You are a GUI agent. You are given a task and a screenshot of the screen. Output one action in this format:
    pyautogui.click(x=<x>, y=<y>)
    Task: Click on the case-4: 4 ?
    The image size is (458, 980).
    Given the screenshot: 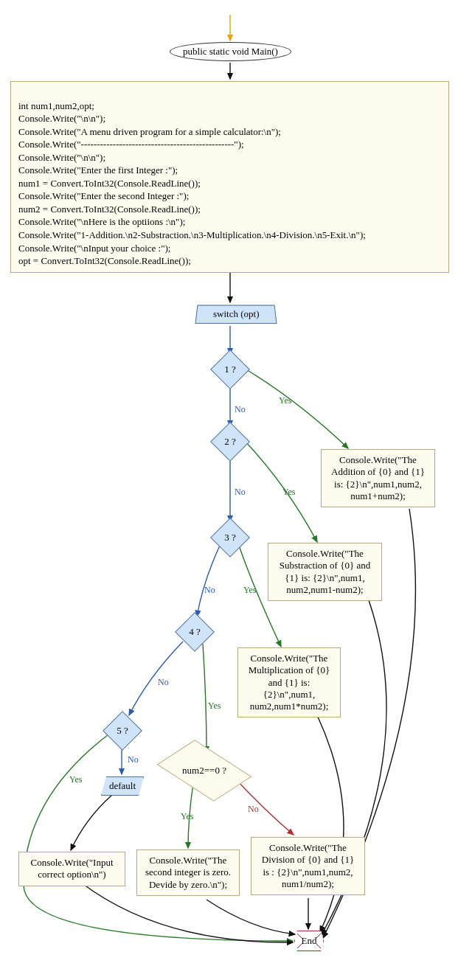 What is the action you would take?
    pyautogui.click(x=195, y=632)
    